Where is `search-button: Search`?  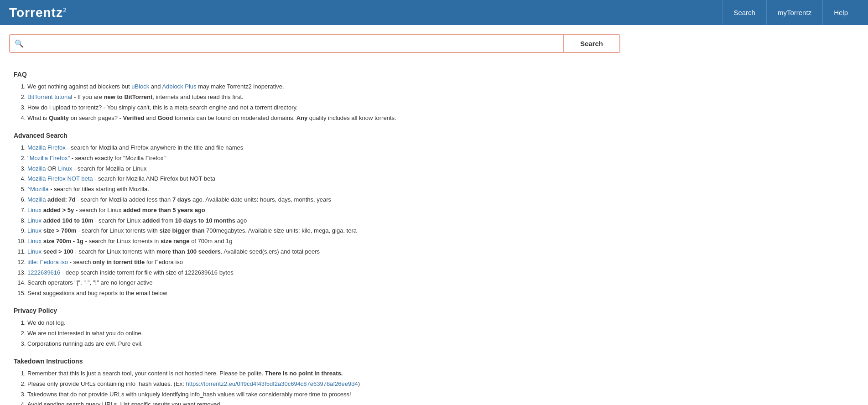
search-button: Search is located at coordinates (591, 44).